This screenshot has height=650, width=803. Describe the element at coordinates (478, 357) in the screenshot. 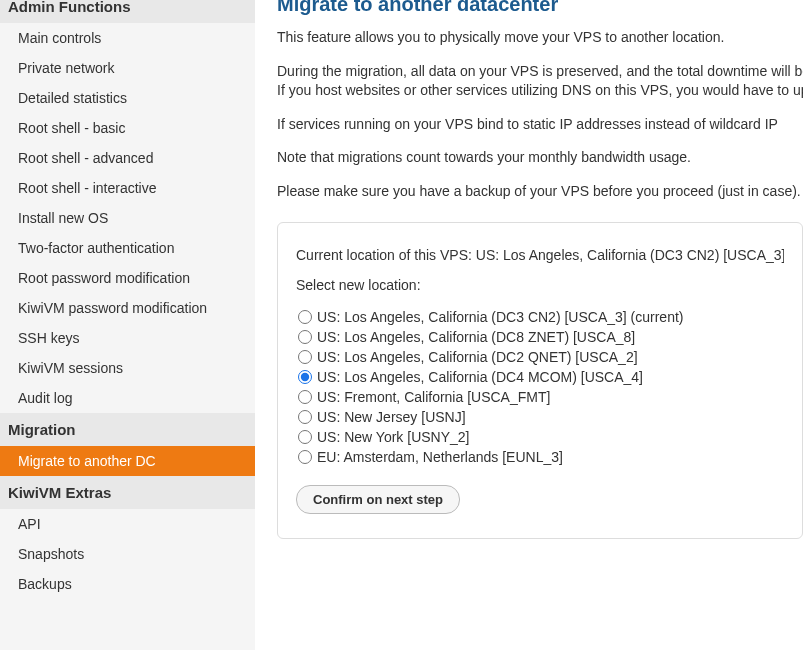

I see `location-radio-label: US: Los Angeles, California (DC2 QNET) […` at that location.